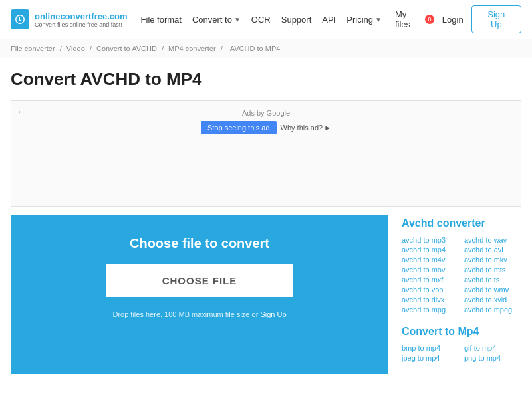 The width and height of the screenshot is (532, 394). I want to click on sidebar-link: avchd to mpeg, so click(493, 310).